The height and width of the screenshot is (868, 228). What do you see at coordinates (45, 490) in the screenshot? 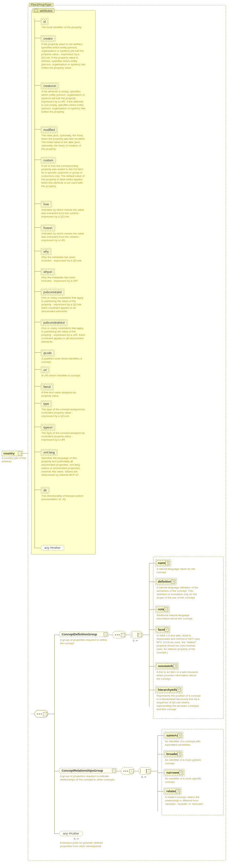
I see `attr-dir: dir` at bounding box center [45, 490].